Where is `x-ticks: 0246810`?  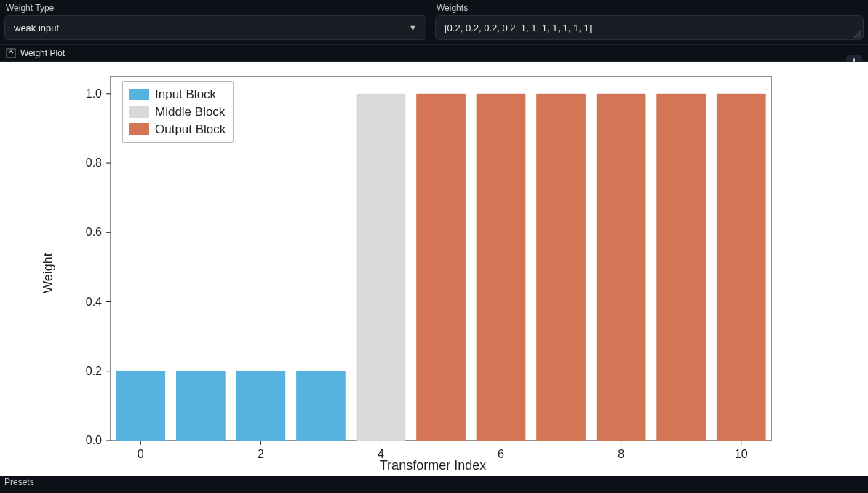
x-ticks: 0246810 is located at coordinates (442, 450).